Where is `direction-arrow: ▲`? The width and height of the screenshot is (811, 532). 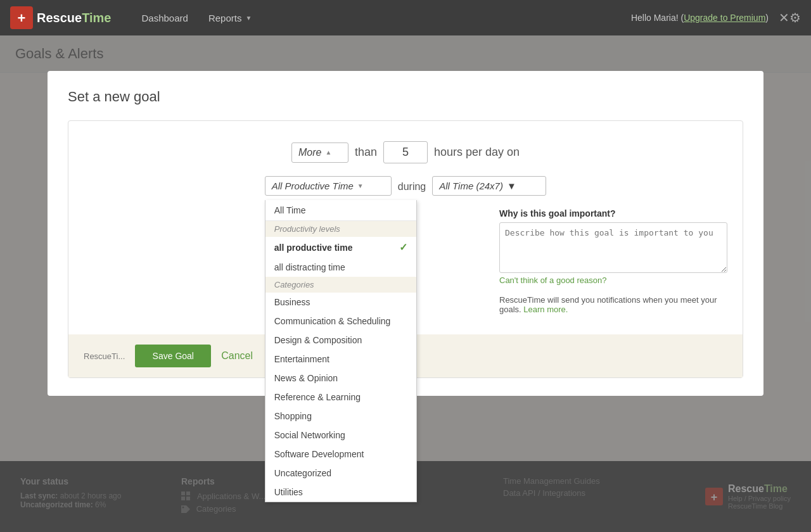
direction-arrow: ▲ is located at coordinates (328, 152).